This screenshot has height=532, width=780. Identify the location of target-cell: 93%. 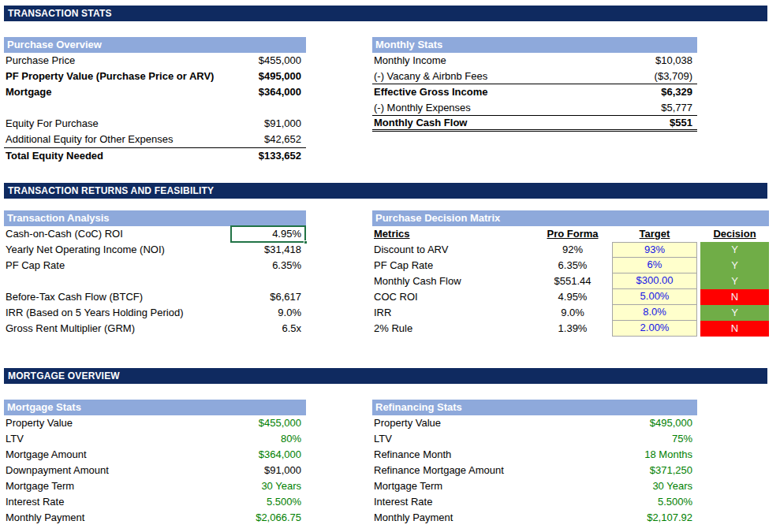
(655, 250).